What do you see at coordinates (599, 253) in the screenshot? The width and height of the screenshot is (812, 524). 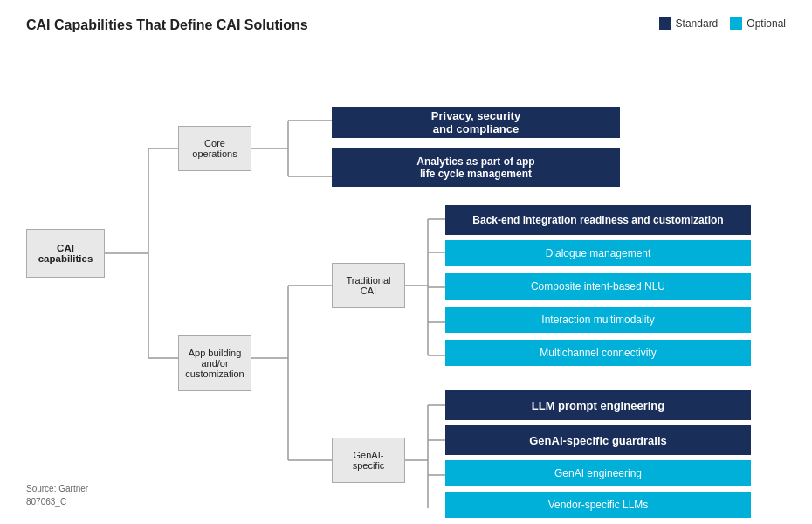 I see `dialogue-label: Dialogue management` at bounding box center [599, 253].